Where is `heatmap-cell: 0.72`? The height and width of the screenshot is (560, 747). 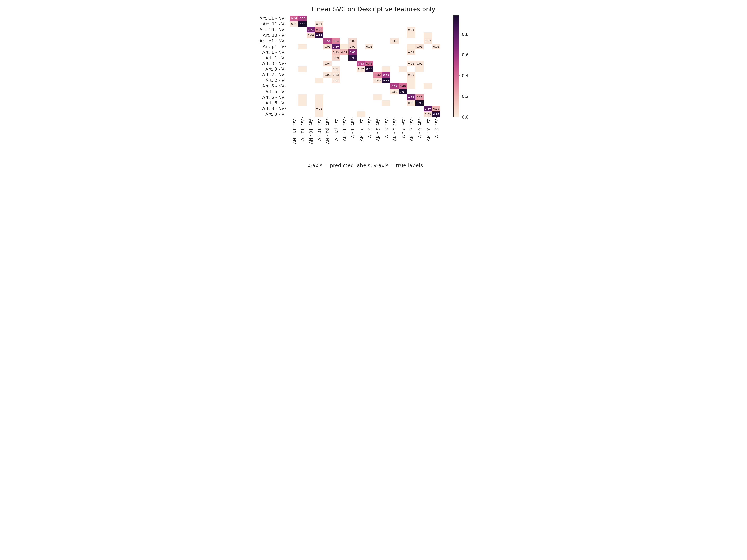 heatmap-cell: 0.72 is located at coordinates (411, 97).